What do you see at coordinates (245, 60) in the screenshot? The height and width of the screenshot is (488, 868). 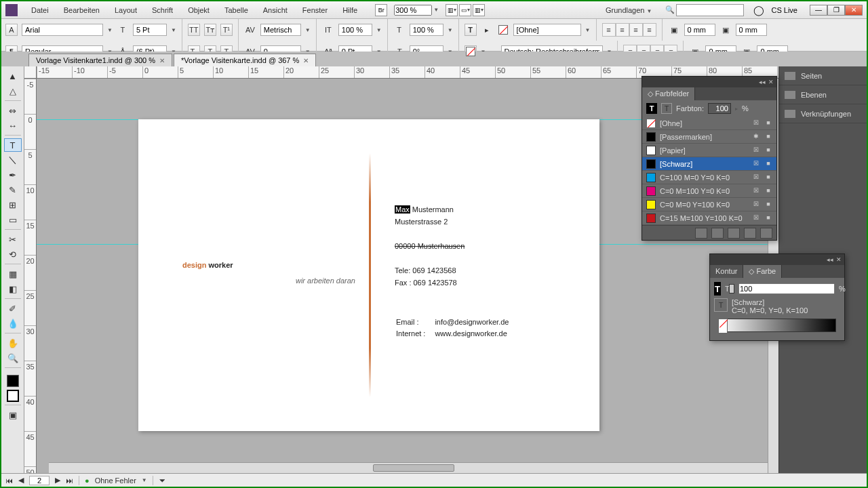 I see `document-tab: *Vorlage Visitenkarte.indd @ 367 %✕` at bounding box center [245, 60].